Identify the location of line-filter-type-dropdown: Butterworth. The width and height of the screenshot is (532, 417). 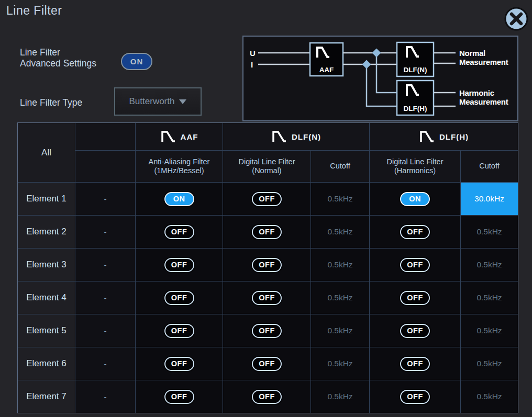
(158, 102).